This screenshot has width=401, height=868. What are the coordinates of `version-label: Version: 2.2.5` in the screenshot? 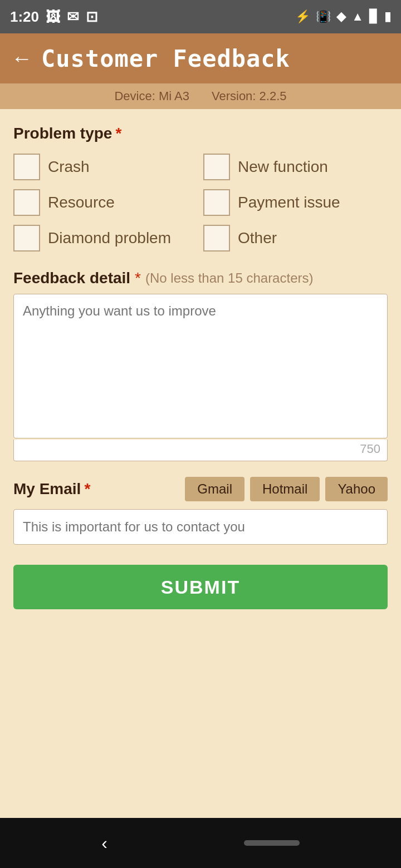 It's located at (250, 96).